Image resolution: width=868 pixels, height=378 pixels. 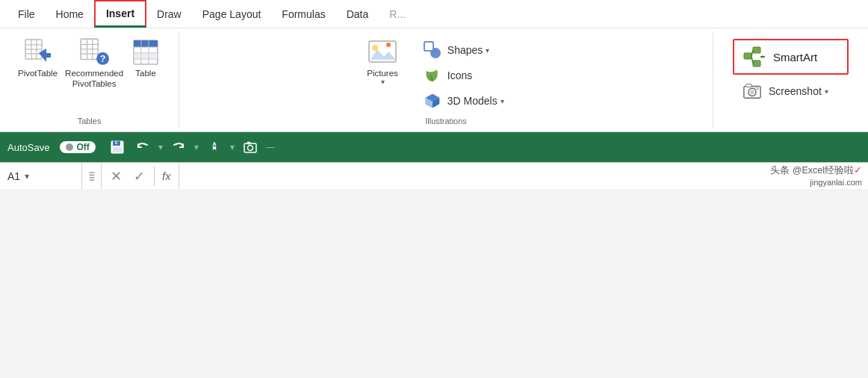 I want to click on tab-insert: Insert, so click(x=120, y=13).